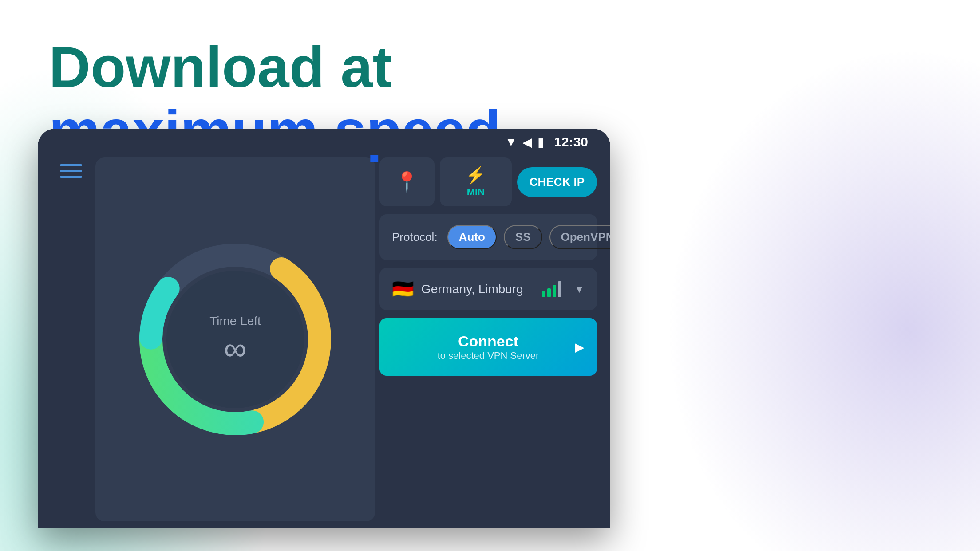 This screenshot has height=551, width=980. Describe the element at coordinates (488, 347) in the screenshot. I see `connect-button: Connect to selected VPN Server ▶` at that location.